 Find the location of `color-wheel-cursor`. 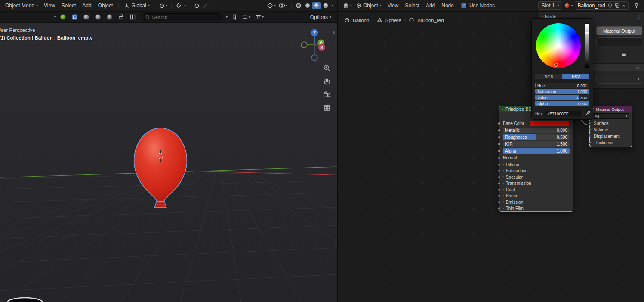

color-wheel-cursor is located at coordinates (556, 65).